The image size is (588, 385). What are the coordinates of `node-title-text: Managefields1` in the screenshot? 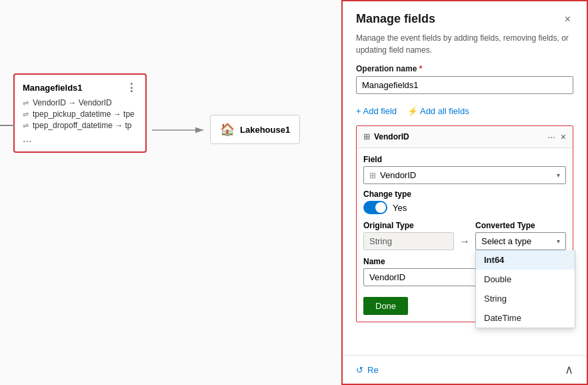 It's located at (53, 88).